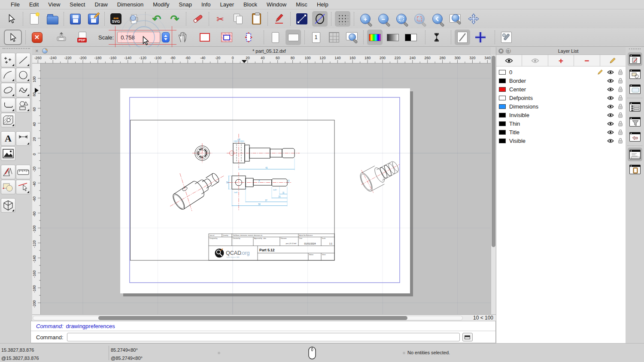 Image resolution: width=644 pixels, height=362 pixels. Describe the element at coordinates (8, 154) in the screenshot. I see `image-tool-button` at that location.